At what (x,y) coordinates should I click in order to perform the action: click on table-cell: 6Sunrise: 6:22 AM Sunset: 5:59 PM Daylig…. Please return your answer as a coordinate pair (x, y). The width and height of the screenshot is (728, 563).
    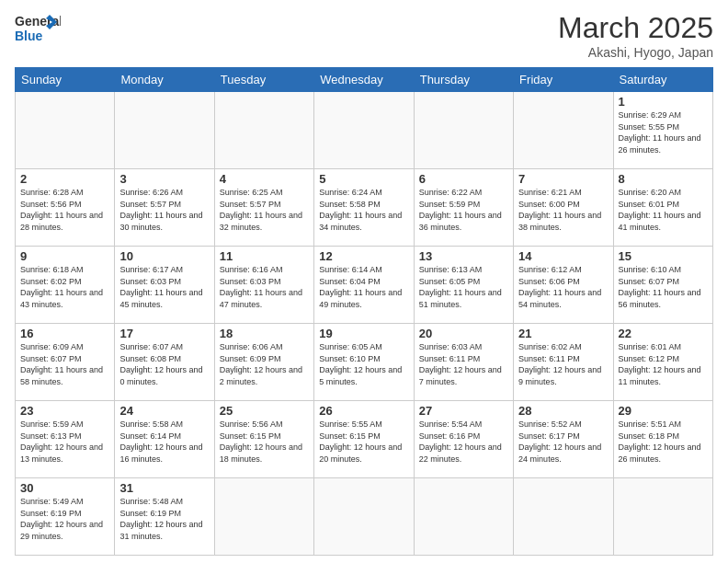
    Looking at the image, I should click on (463, 208).